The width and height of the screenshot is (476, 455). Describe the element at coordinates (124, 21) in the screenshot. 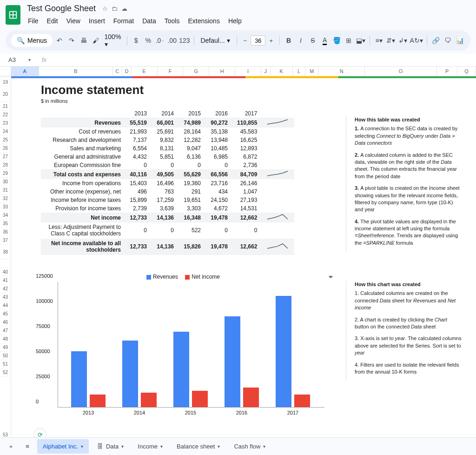

I see `menu-format: Format` at that location.